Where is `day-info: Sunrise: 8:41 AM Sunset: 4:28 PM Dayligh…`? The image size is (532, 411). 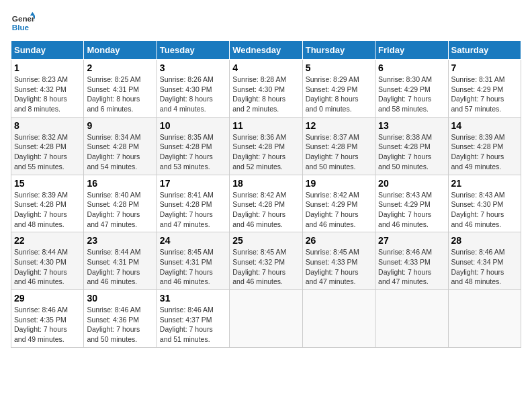
day-info: Sunrise: 8:41 AM Sunset: 4:28 PM Dayligh… is located at coordinates (193, 210).